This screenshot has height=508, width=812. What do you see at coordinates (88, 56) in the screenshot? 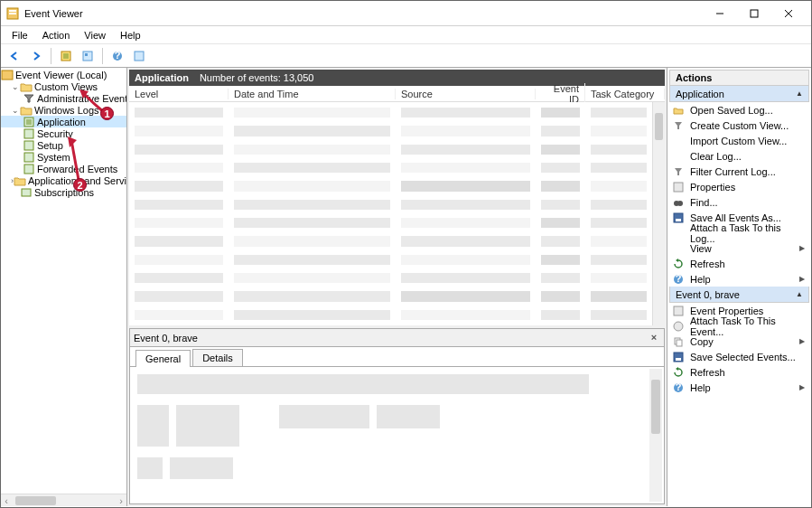
I see `properties-button` at bounding box center [88, 56].